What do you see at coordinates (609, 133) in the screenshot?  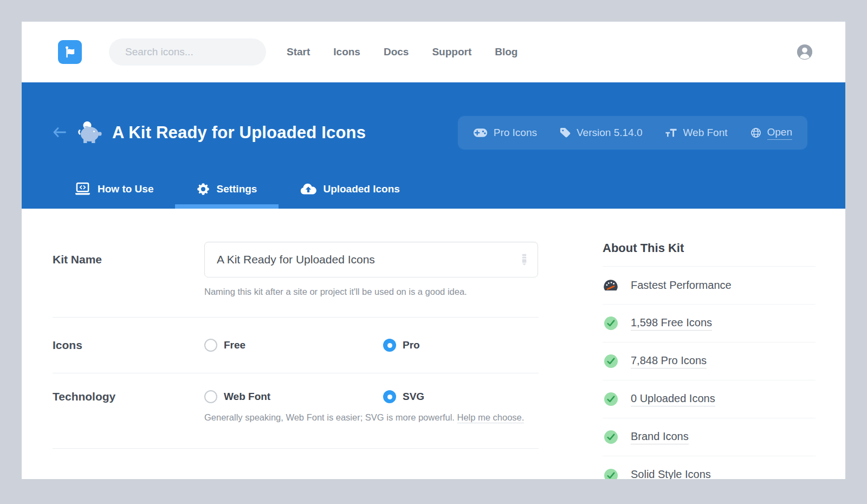 I see `badge-label: Version 5.14.0` at bounding box center [609, 133].